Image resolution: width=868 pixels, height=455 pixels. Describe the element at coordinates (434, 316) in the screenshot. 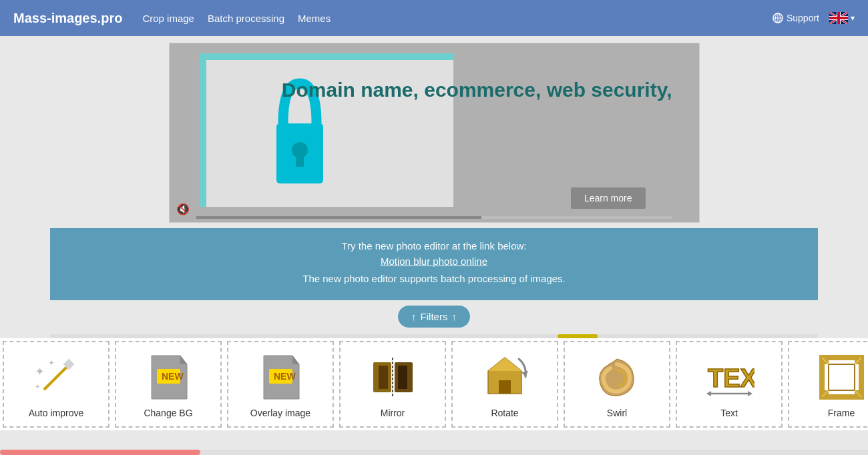

I see `filters-button: ↑ Filters ↑` at that location.